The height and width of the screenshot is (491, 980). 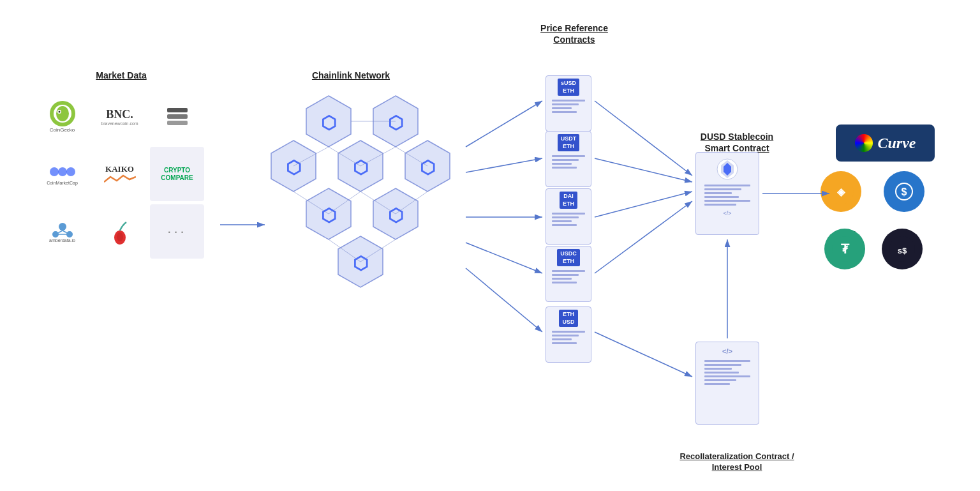 I want to click on usdt-token: ₮ USDT, so click(x=845, y=234).